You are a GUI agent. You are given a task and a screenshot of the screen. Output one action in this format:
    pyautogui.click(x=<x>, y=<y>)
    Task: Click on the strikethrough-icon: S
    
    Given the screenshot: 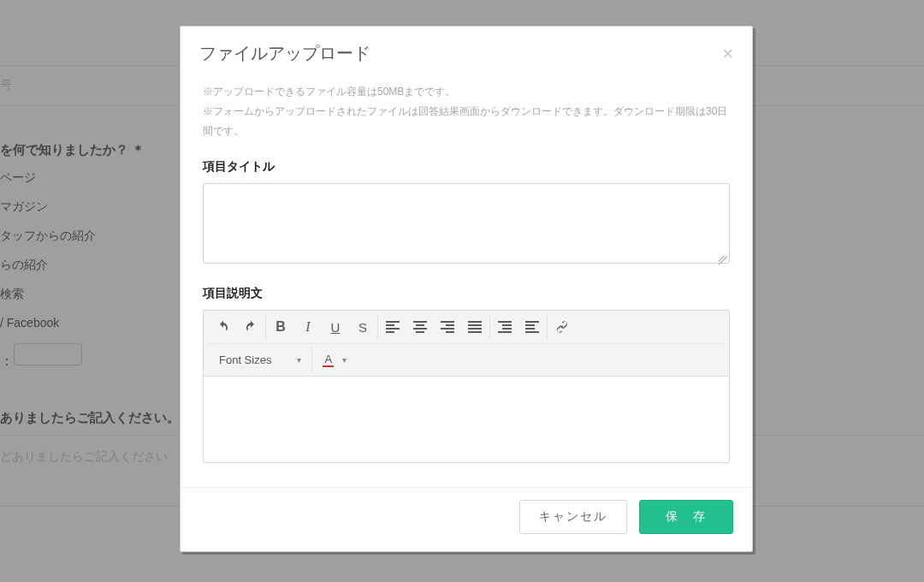 What is the action you would take?
    pyautogui.click(x=363, y=327)
    